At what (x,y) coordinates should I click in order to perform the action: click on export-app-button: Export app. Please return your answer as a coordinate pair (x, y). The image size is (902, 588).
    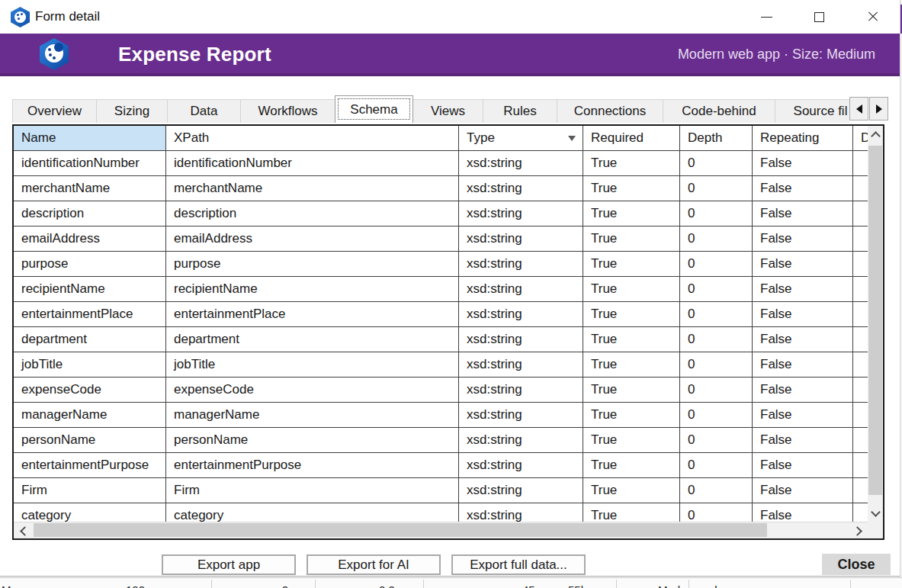
    Looking at the image, I should click on (229, 564).